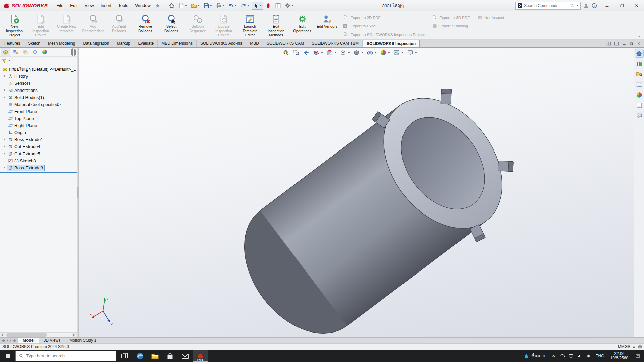 The image size is (644, 362). Describe the element at coordinates (125, 356) in the screenshot. I see `taskbar-app-task-view` at that location.